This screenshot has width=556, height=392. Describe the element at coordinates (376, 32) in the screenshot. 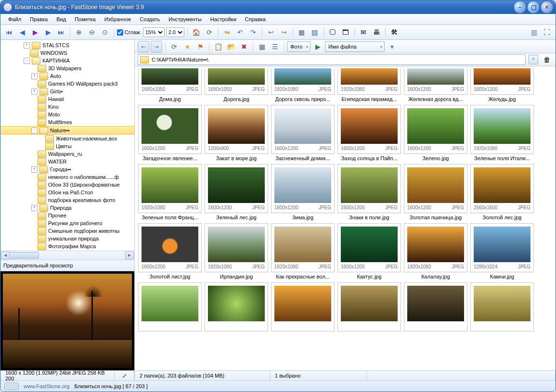

I see `print-icon: 🖶` at that location.